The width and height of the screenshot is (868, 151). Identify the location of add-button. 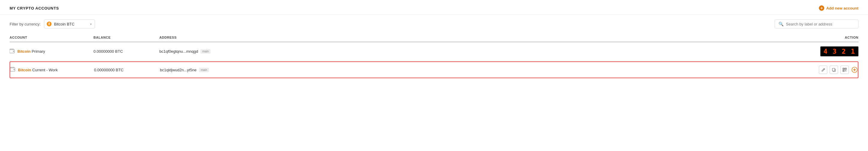
(855, 70).